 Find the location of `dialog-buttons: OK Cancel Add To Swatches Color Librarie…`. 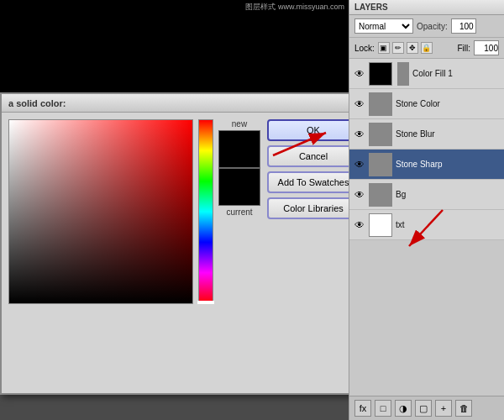

dialog-buttons: OK Cancel Add To Swatches Color Librarie… is located at coordinates (313, 253).